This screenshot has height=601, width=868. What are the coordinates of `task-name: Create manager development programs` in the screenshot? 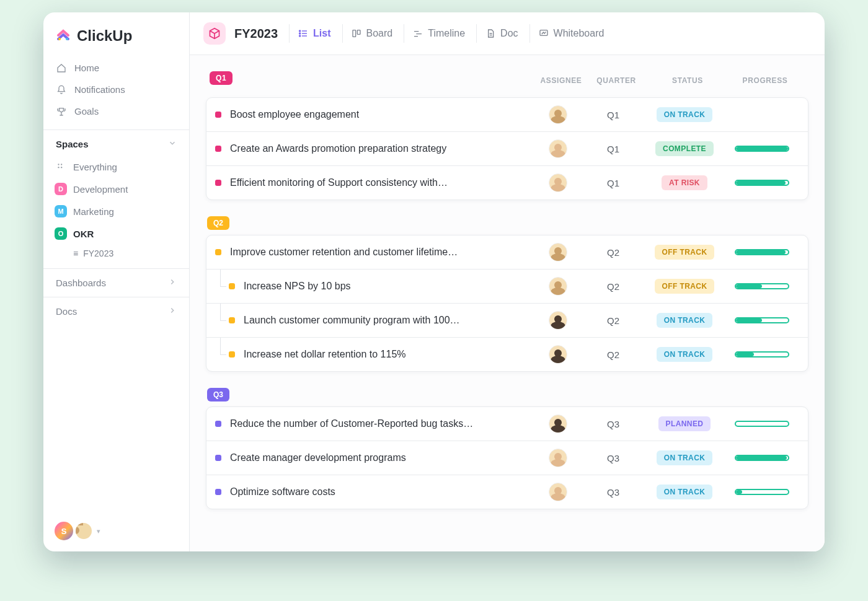 It's located at (382, 458).